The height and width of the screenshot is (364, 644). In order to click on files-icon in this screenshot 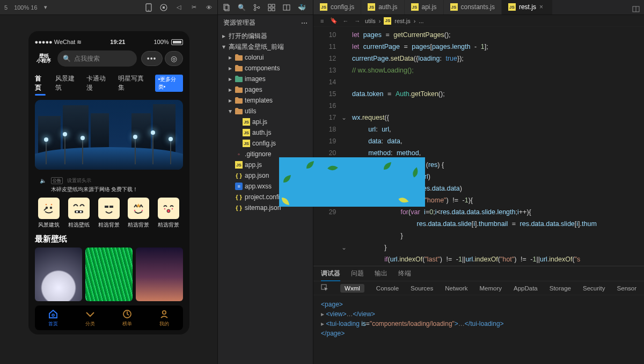, I will do `click(226, 8)`.